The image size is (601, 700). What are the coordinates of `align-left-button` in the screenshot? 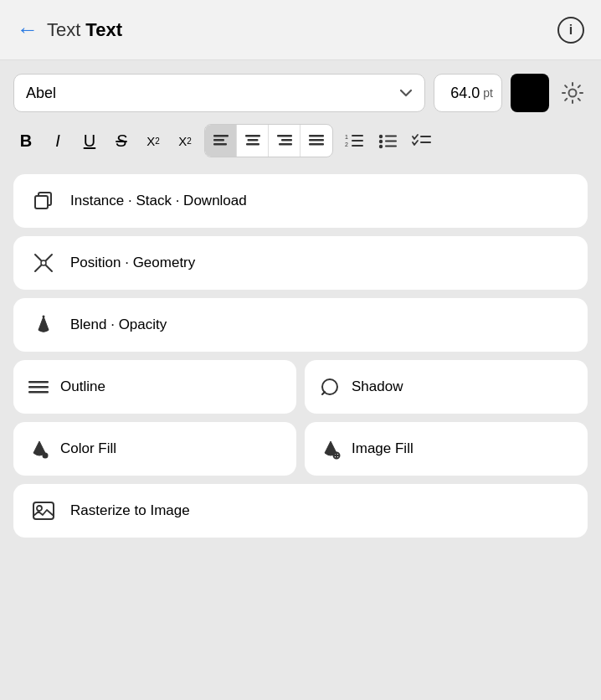 It's located at (221, 141).